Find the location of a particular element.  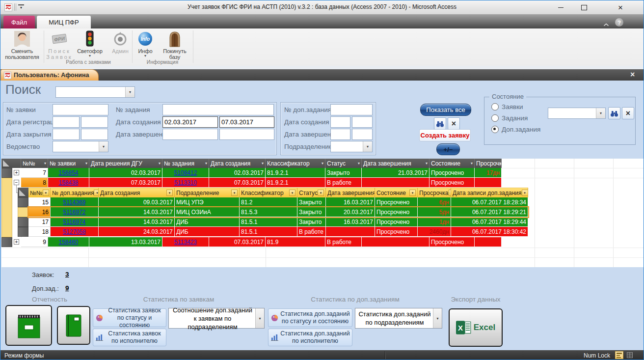

form-view-button is located at coordinates (619, 355).